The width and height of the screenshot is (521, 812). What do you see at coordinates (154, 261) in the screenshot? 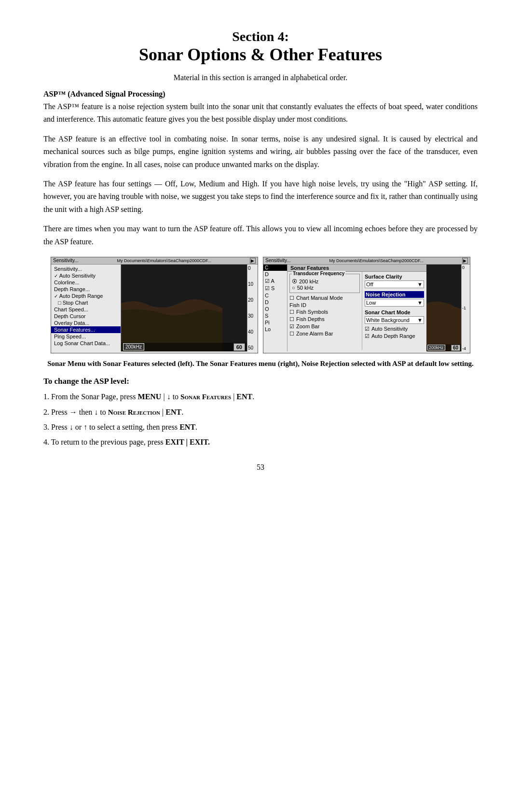
I see `left-panel-titlebar: Sensitivity... My Documents\Emulators\Se…` at bounding box center [154, 261].